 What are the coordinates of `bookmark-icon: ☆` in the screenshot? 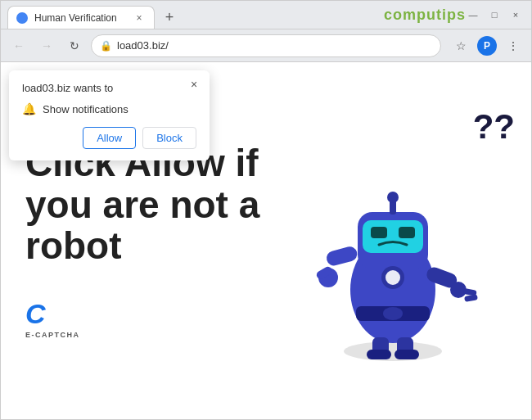 It's located at (461, 46).